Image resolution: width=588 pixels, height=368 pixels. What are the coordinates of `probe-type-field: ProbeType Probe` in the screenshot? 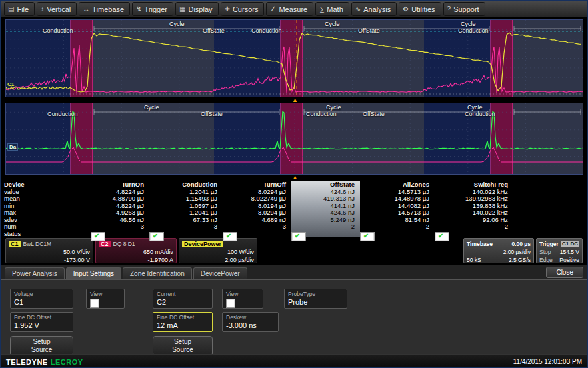 It's located at (316, 299).